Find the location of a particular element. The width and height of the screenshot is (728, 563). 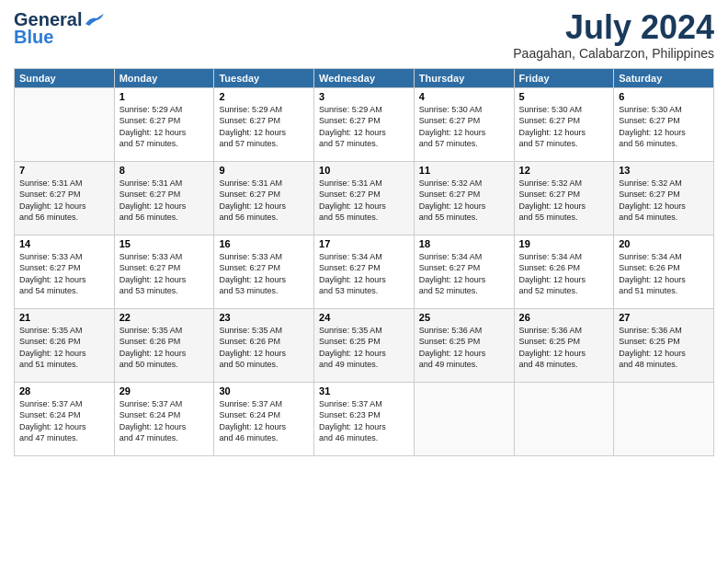

day-number: 3 is located at coordinates (364, 97).